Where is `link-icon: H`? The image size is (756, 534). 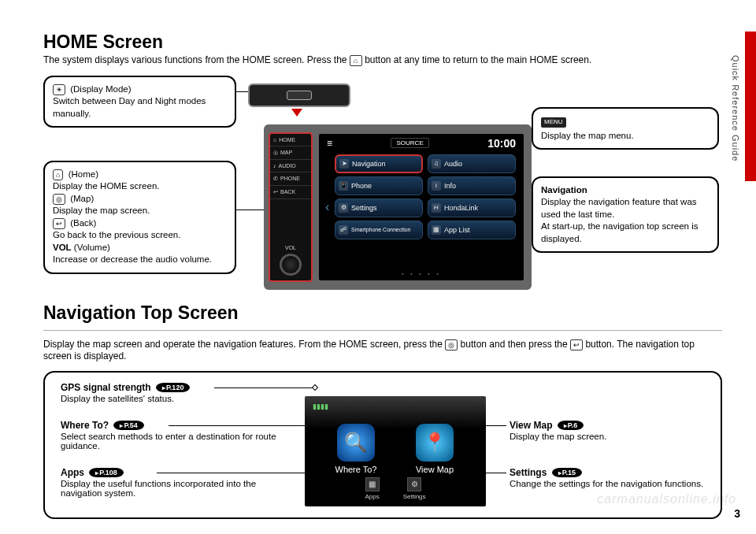 link-icon: H is located at coordinates (436, 208).